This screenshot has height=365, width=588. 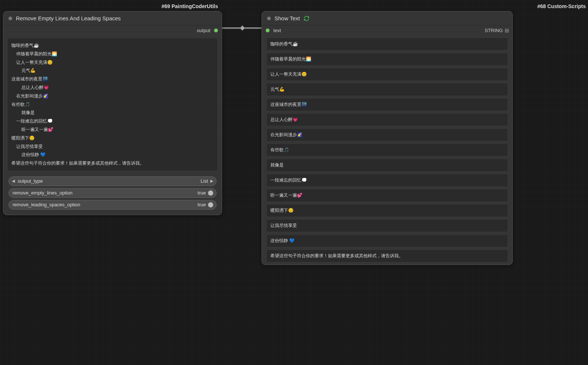 I want to click on output-port-label: output, so click(x=204, y=30).